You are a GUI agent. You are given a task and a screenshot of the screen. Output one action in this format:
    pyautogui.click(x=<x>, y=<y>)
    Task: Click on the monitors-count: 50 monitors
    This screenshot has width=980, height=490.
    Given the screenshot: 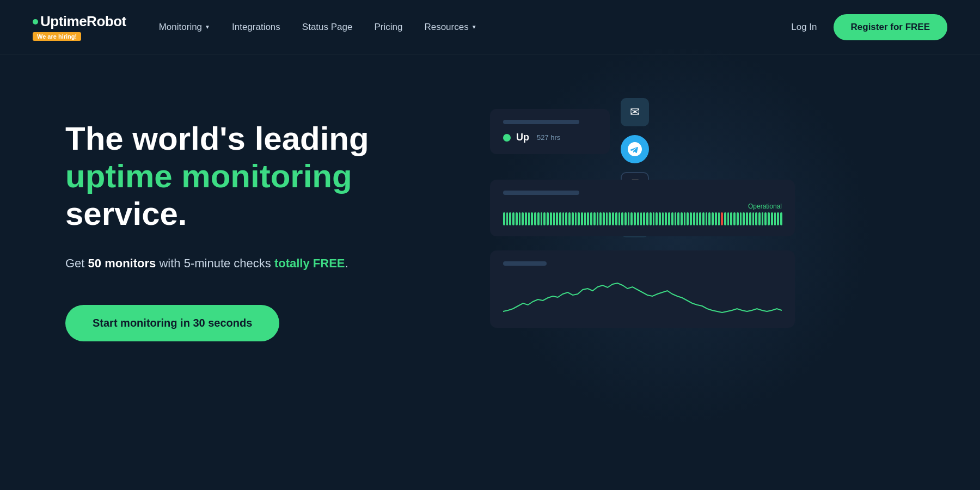 What is the action you would take?
    pyautogui.click(x=122, y=264)
    